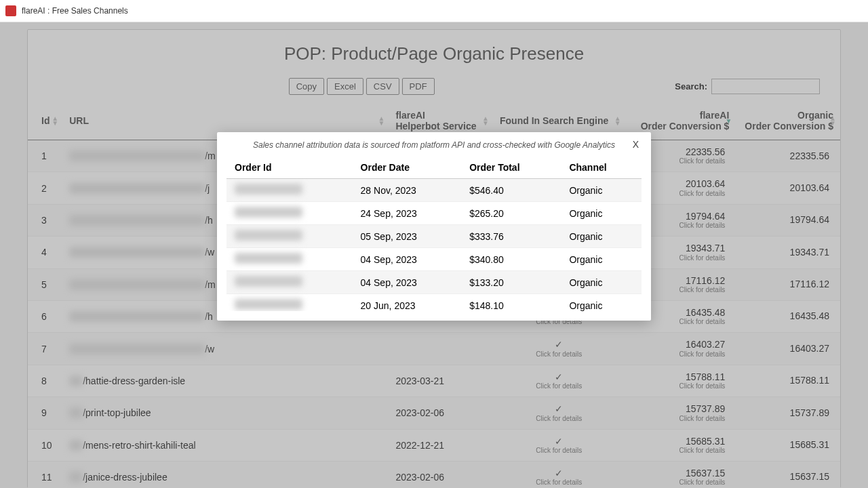 The width and height of the screenshot is (868, 488). What do you see at coordinates (434, 237) in the screenshot?
I see `modal-row: 05 Sep, 2023$333.76Organic` at bounding box center [434, 237].